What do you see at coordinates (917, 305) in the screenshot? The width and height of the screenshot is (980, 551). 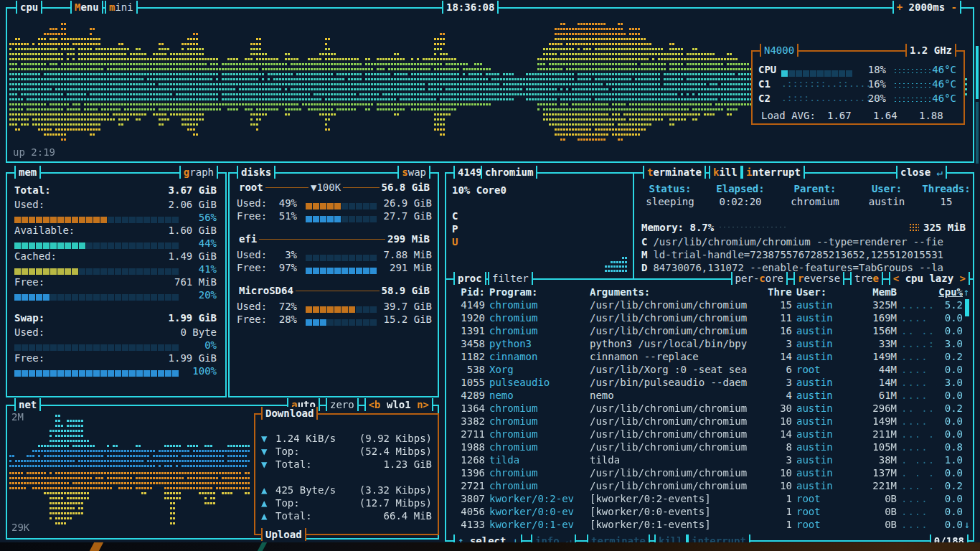 I see `process-cpu-graph: .........` at bounding box center [917, 305].